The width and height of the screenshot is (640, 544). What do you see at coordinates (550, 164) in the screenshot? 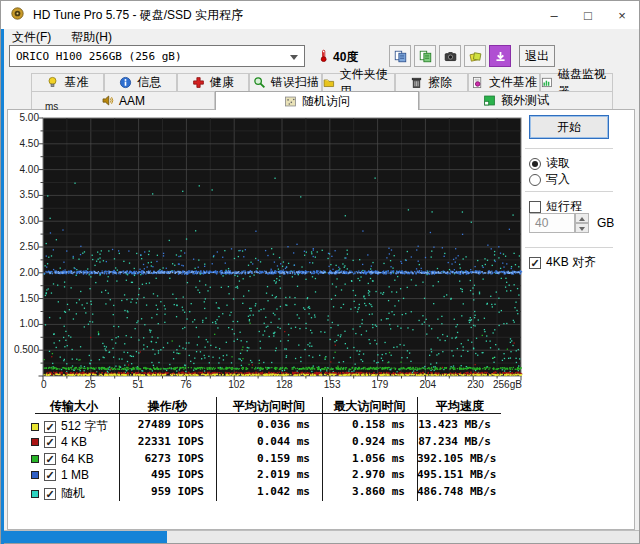
I see `read-radio: 读取` at bounding box center [550, 164].